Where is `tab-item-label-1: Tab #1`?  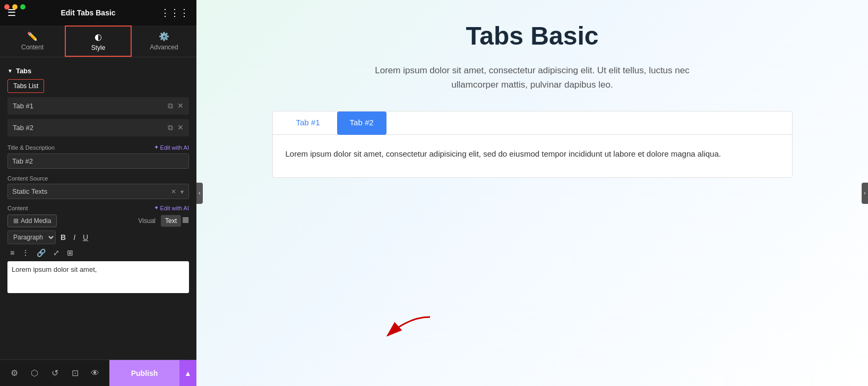
tab-item-label-1: Tab #1 is located at coordinates (90, 106).